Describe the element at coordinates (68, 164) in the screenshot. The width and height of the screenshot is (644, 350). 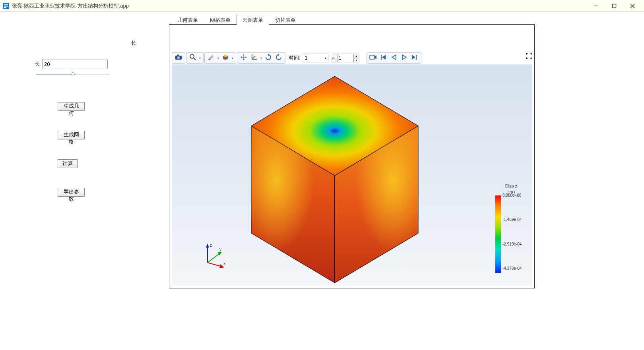
I see `compute-button: 计算` at that location.